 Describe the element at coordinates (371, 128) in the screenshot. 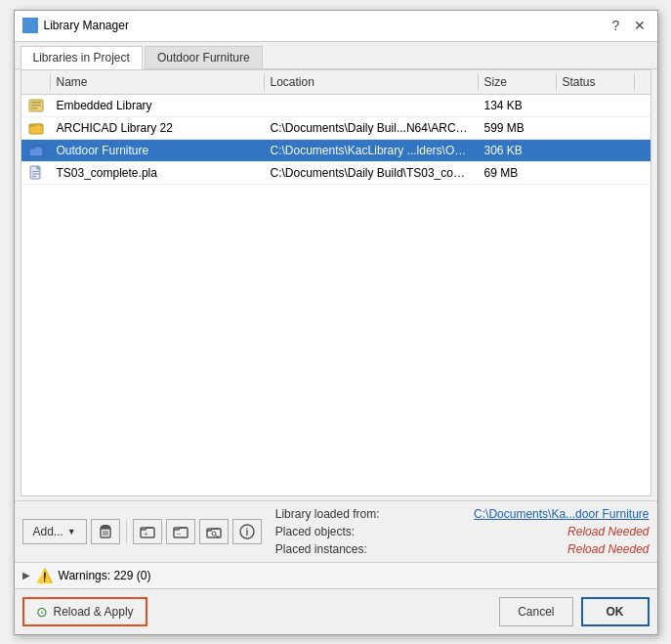

I see `row-location: C:\Documents\Daily Buil...N64\ARCHICAD L…` at that location.